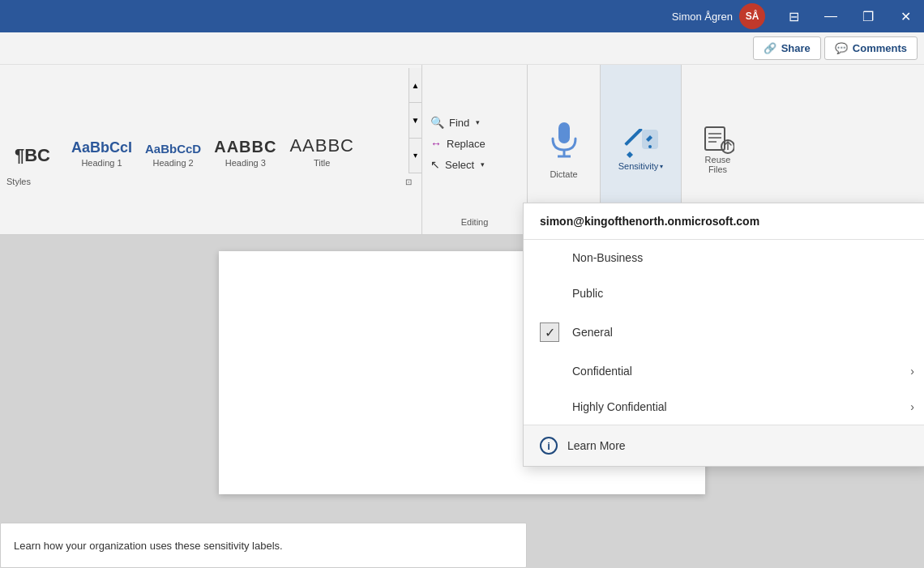  I want to click on learn-more-item: i Learn More, so click(724, 446).